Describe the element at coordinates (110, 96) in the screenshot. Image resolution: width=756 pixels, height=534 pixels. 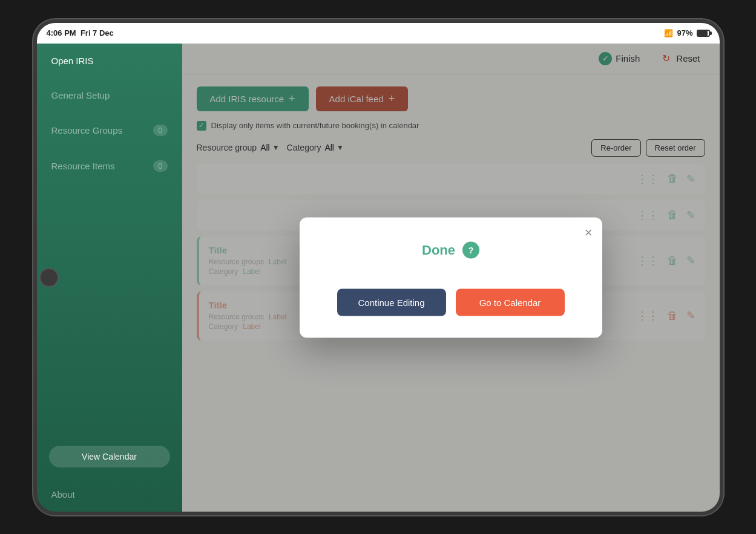
I see `sidebar-item-general-setup: General Setup` at that location.